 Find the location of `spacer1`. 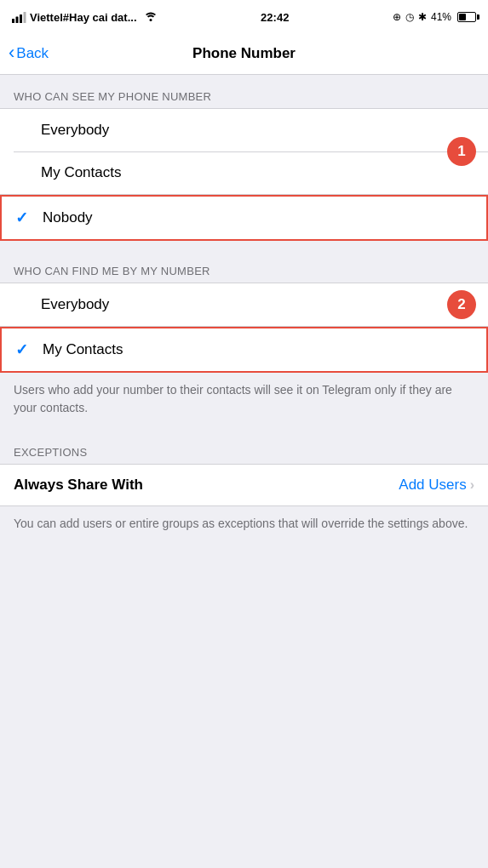

spacer1 is located at coordinates (244, 245).